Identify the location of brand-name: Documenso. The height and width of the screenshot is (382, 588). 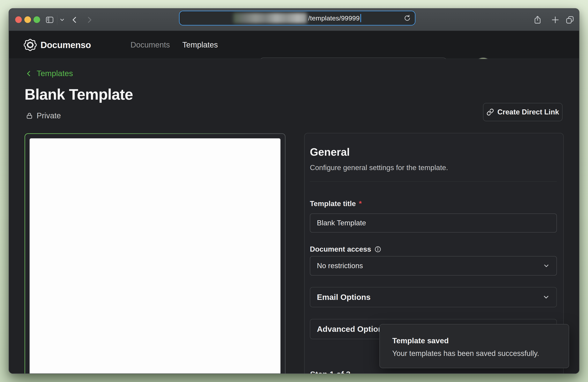
(66, 45).